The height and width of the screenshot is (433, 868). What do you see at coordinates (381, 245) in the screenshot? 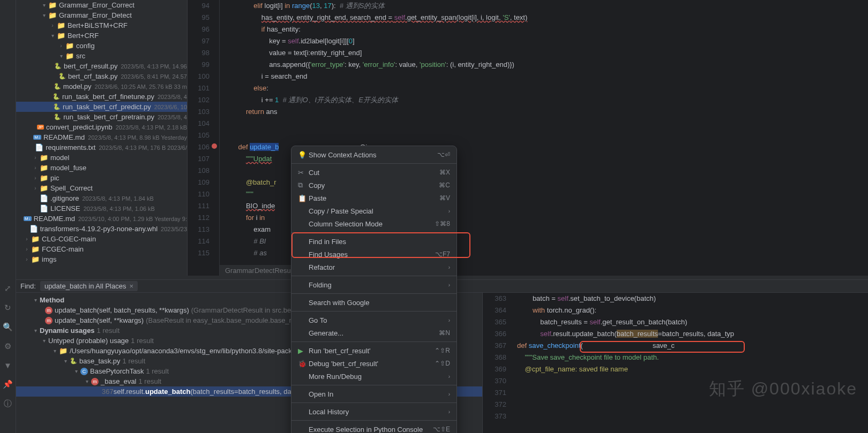
I see `highlight-find-usages` at bounding box center [381, 245].